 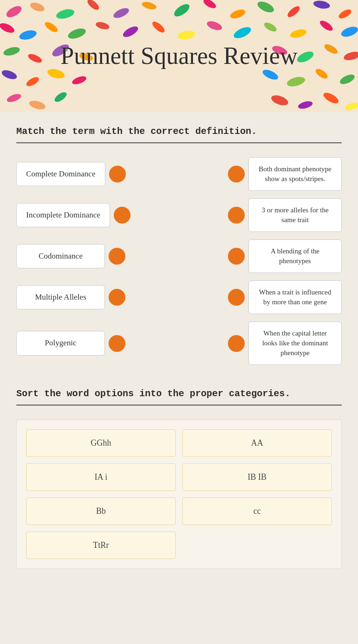 I want to click on sort-item-3: IA i, so click(x=101, y=477).